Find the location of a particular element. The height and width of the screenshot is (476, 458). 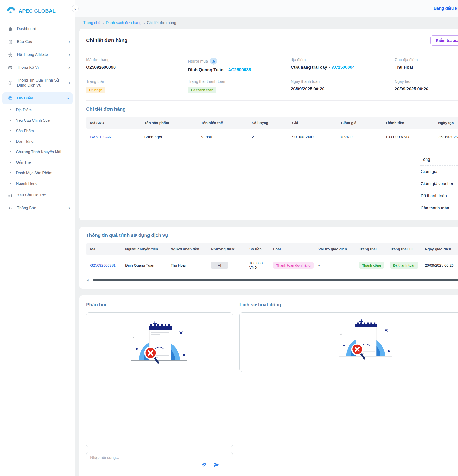

col-header: Ngày tạo is located at coordinates (446, 123).